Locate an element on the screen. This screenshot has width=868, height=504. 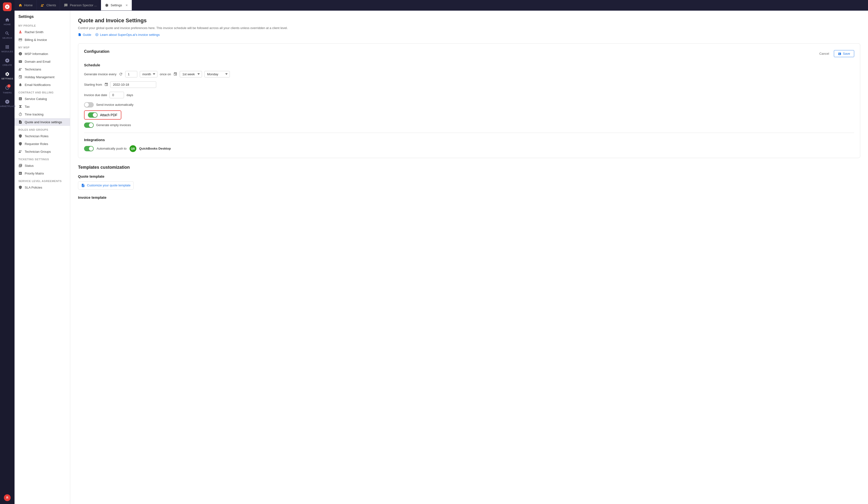
generate-empty-toggle is located at coordinates (89, 125).